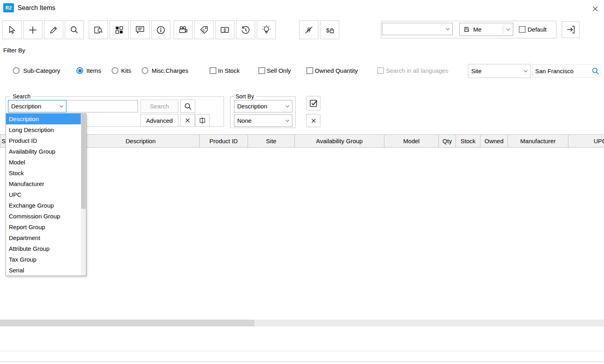 The image size is (604, 364). I want to click on dropdown-option: Long Description, so click(43, 130).